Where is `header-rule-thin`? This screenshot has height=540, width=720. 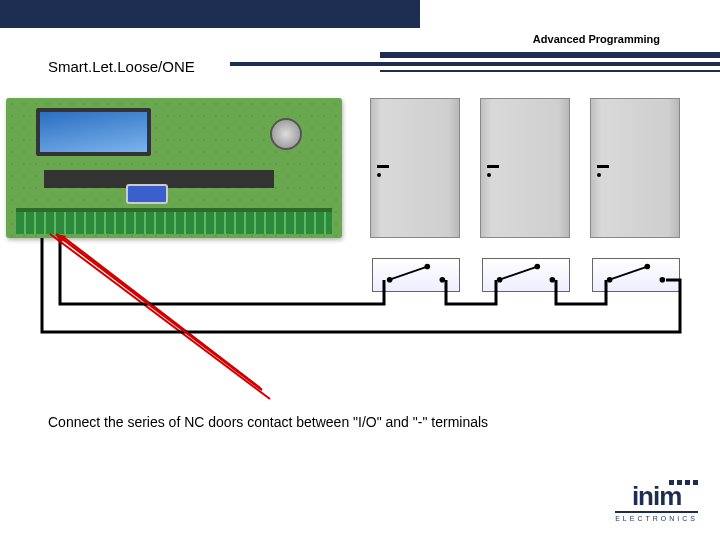 header-rule-thin is located at coordinates (550, 71).